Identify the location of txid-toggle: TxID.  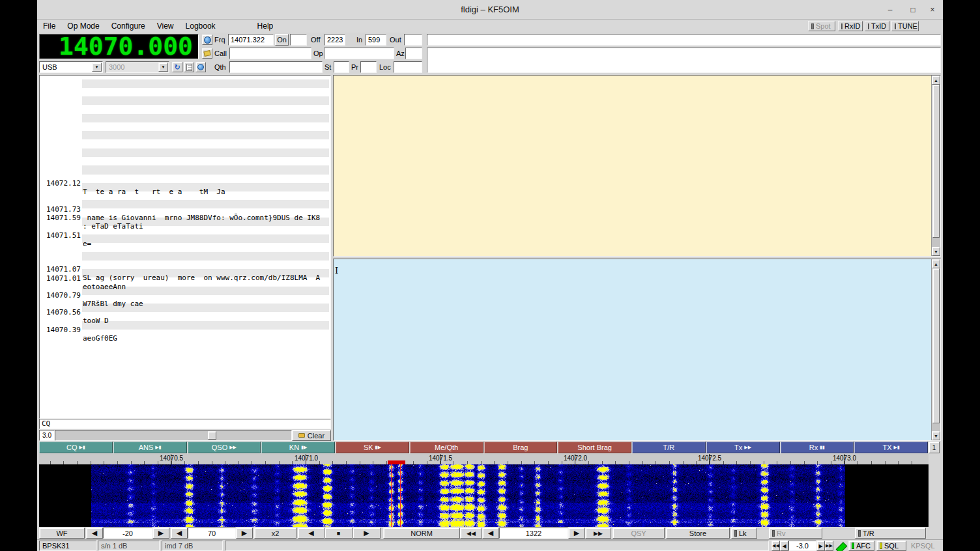
(877, 26).